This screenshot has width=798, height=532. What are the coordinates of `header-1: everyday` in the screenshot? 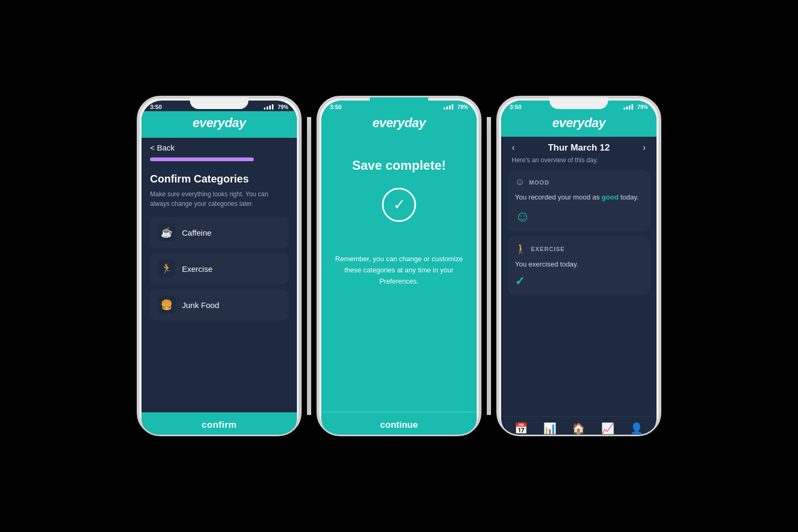 It's located at (219, 124).